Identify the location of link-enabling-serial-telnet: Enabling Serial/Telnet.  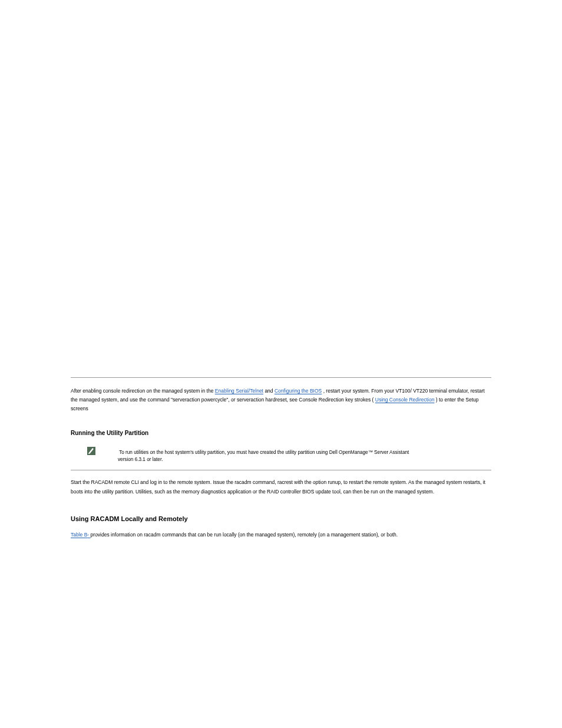
(239, 391).